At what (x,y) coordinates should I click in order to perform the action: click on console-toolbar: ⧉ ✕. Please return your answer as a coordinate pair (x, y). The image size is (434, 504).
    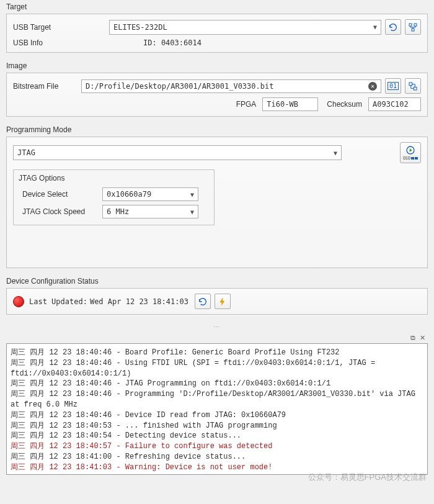
    Looking at the image, I should click on (217, 338).